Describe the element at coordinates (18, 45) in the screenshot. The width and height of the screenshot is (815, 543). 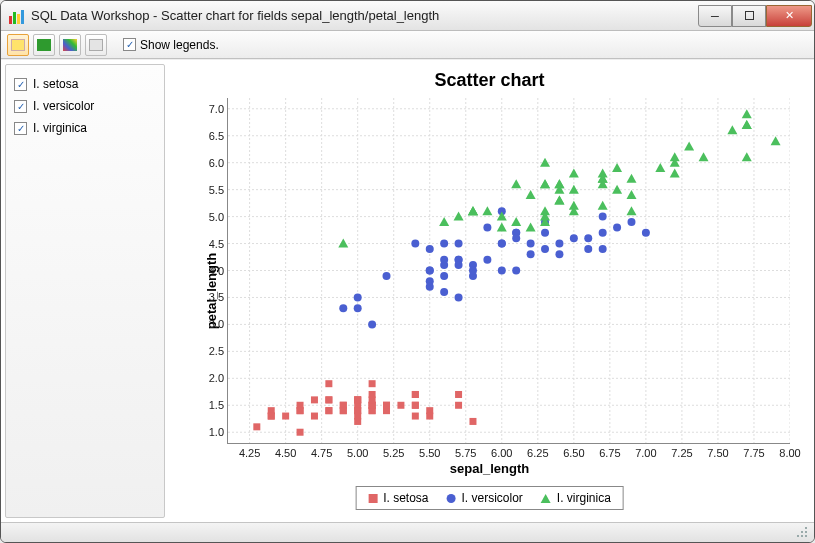
I see `toolbar-btn-yellow` at that location.